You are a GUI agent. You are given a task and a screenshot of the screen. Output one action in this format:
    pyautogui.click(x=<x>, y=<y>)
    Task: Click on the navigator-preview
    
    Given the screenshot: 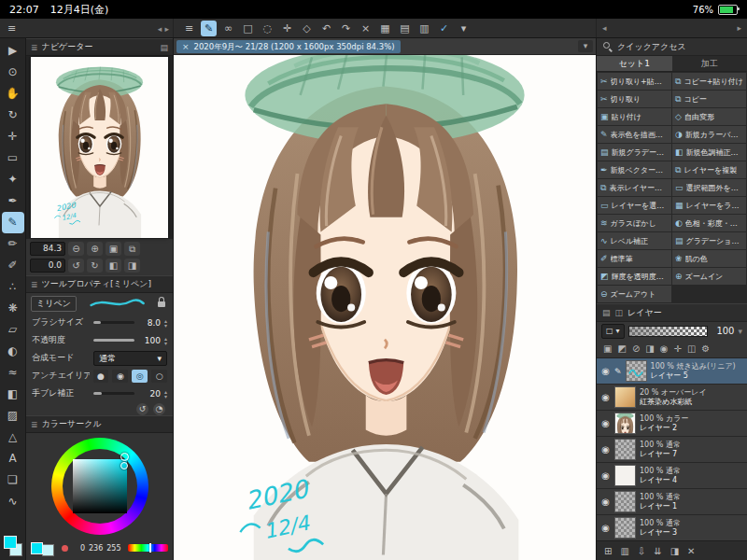 What is the action you would take?
    pyautogui.click(x=99, y=147)
    